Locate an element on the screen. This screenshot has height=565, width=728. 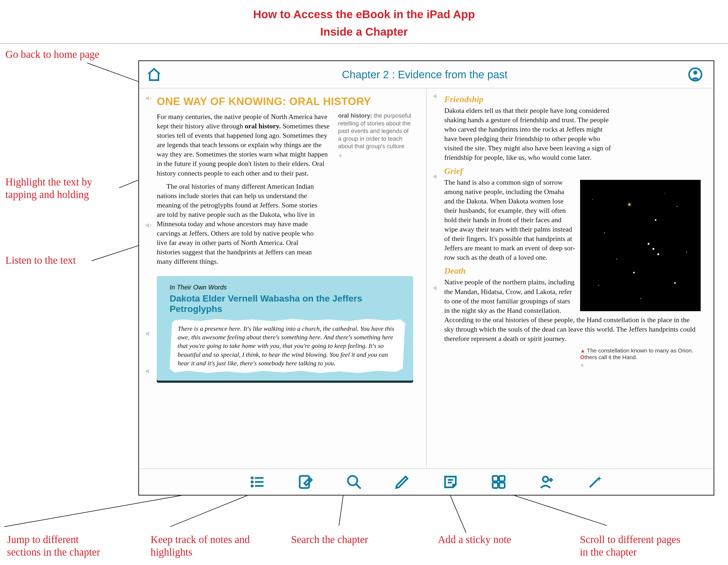
doc-title-line1: How to Access the eBook in the iPad App is located at coordinates (364, 13).